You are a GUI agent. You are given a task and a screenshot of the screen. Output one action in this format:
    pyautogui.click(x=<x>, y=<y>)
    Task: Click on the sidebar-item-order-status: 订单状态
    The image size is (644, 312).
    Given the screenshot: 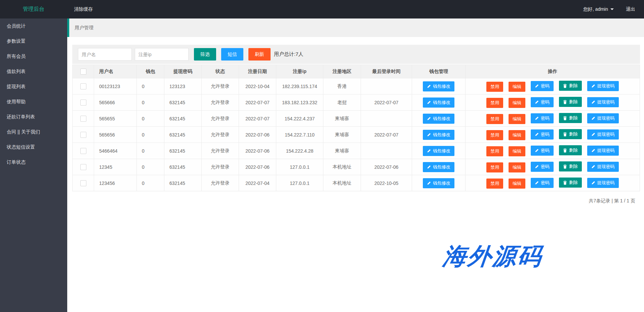 What is the action you would take?
    pyautogui.click(x=34, y=162)
    